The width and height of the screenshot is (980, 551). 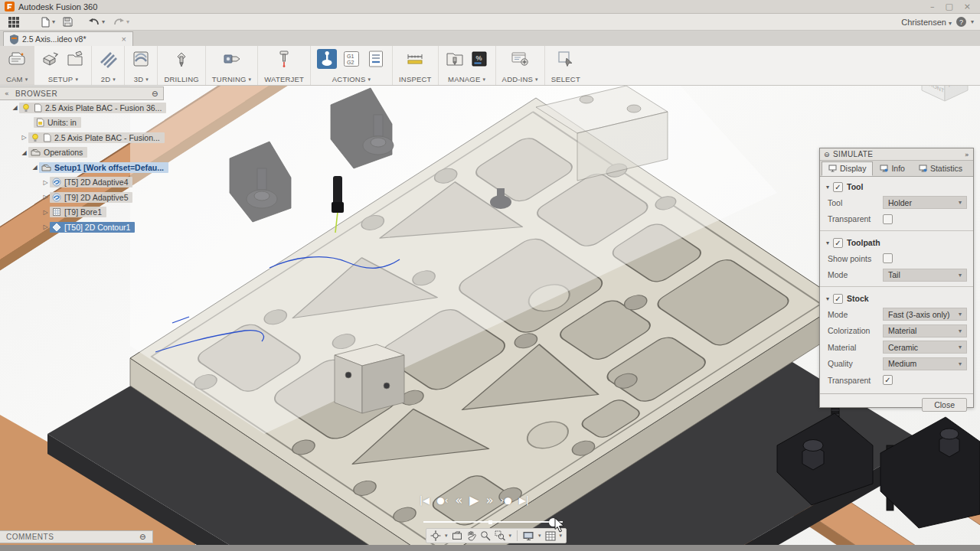 I want to click on tab-info: Info, so click(x=893, y=168).